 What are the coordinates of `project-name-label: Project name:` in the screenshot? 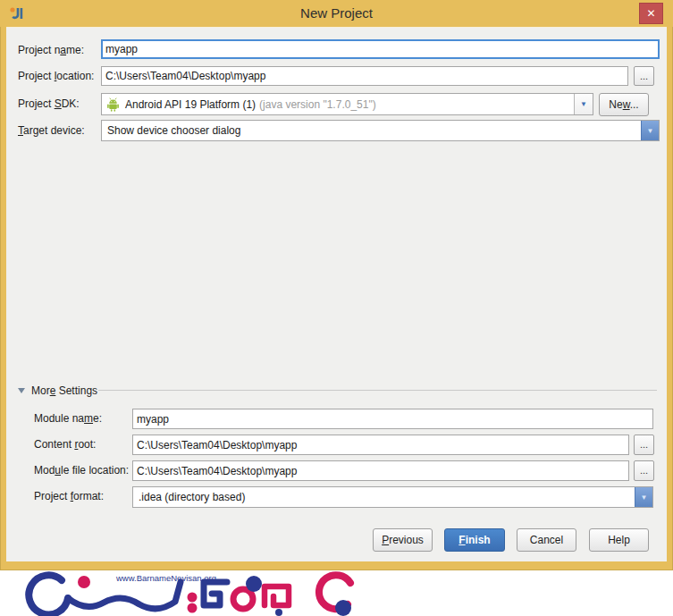 It's located at (51, 50).